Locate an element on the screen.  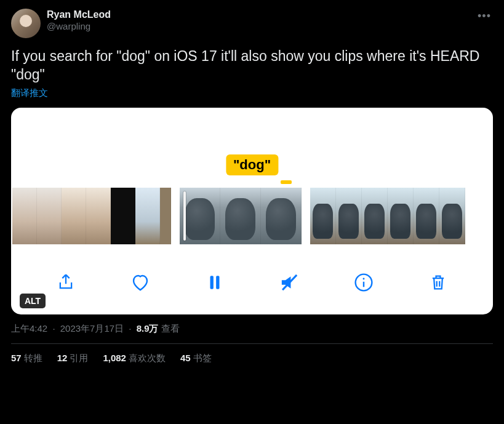
share-button is located at coordinates (66, 282).